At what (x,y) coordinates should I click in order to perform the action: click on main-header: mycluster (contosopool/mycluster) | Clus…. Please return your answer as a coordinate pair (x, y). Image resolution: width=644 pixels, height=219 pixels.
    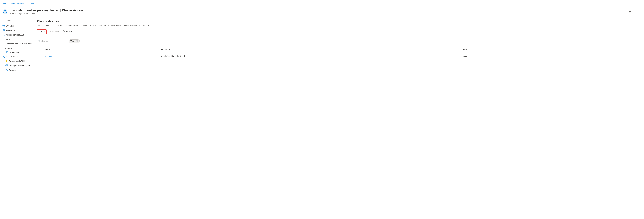
    Looking at the image, I should click on (322, 12).